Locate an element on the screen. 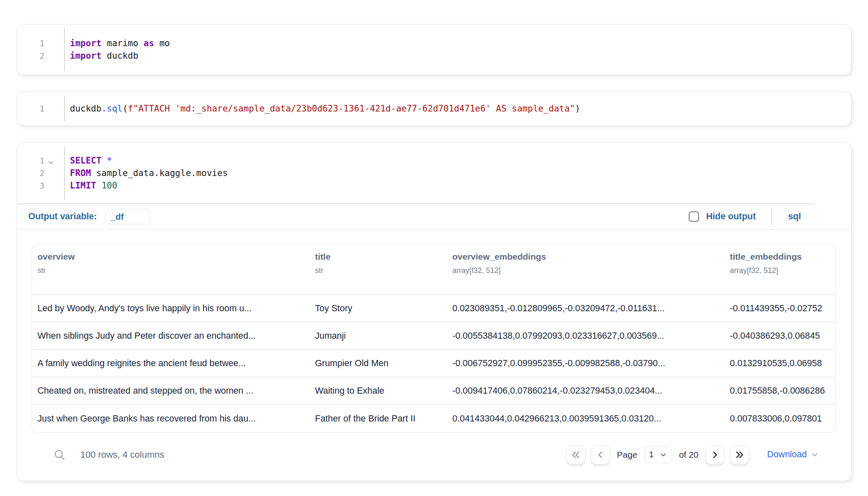 The image size is (868, 496). table-row: Just when George Banks has recovered fro… is located at coordinates (434, 419).